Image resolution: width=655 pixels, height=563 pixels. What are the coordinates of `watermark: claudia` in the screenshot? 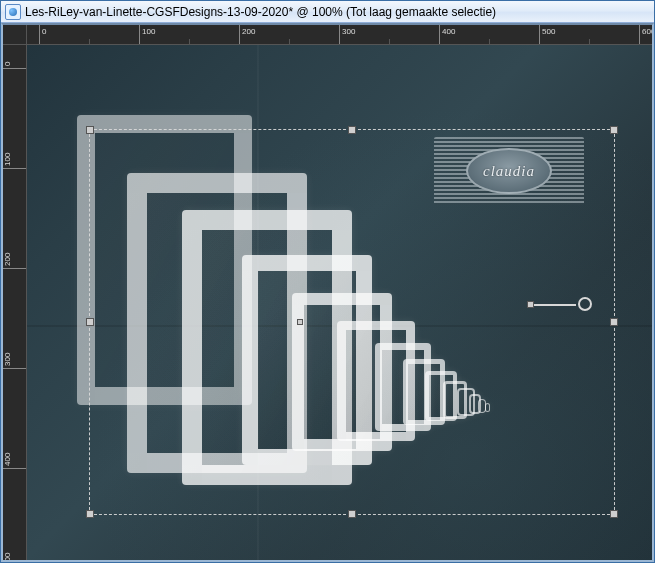 It's located at (509, 171).